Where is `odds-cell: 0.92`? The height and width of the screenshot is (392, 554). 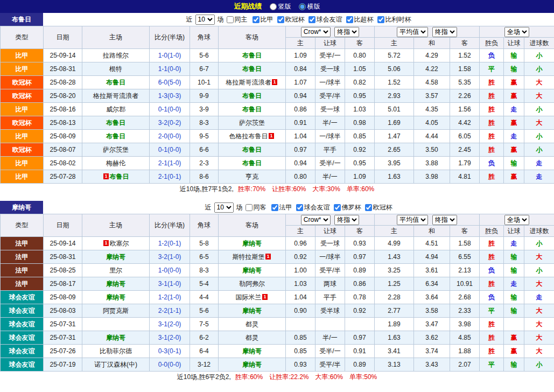 odds-cell: 0.92 is located at coordinates (360, 311).